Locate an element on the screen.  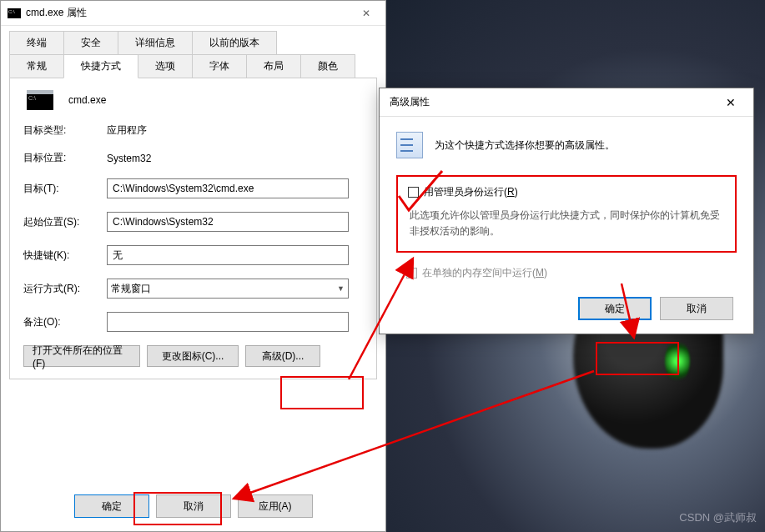
properties-icon is located at coordinates (410, 145).